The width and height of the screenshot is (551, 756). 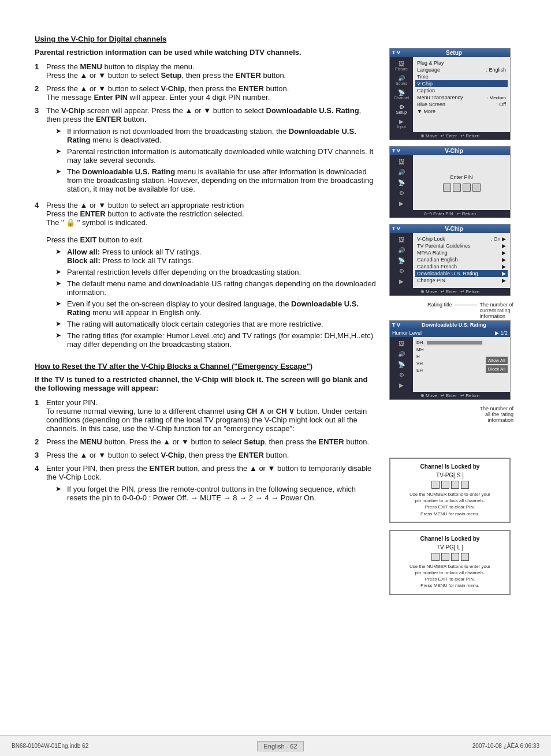 I want to click on channel-locked-2-rating: TV-PG[ L ], so click(x=450, y=547).